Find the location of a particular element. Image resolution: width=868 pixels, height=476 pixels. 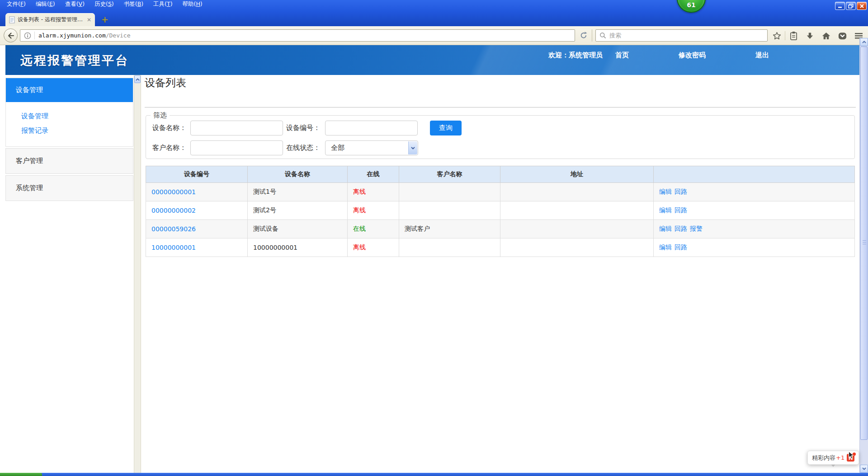

menu-view: 查看(V) is located at coordinates (75, 5).